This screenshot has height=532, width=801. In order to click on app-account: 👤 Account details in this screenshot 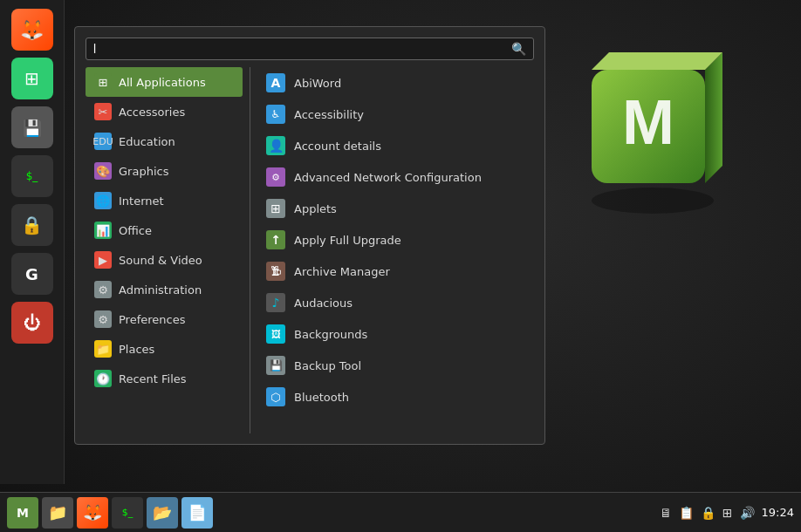, I will do `click(396, 146)`.